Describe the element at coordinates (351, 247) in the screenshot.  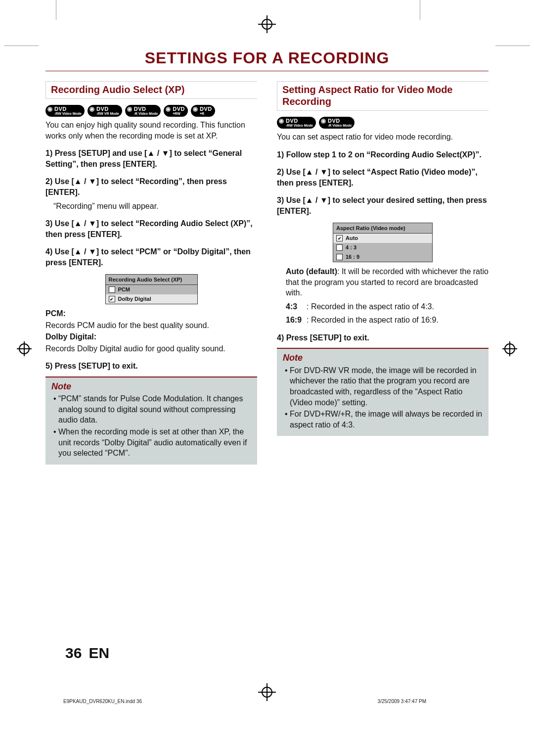
I see `menu-option-label: 4 : 3` at that location.